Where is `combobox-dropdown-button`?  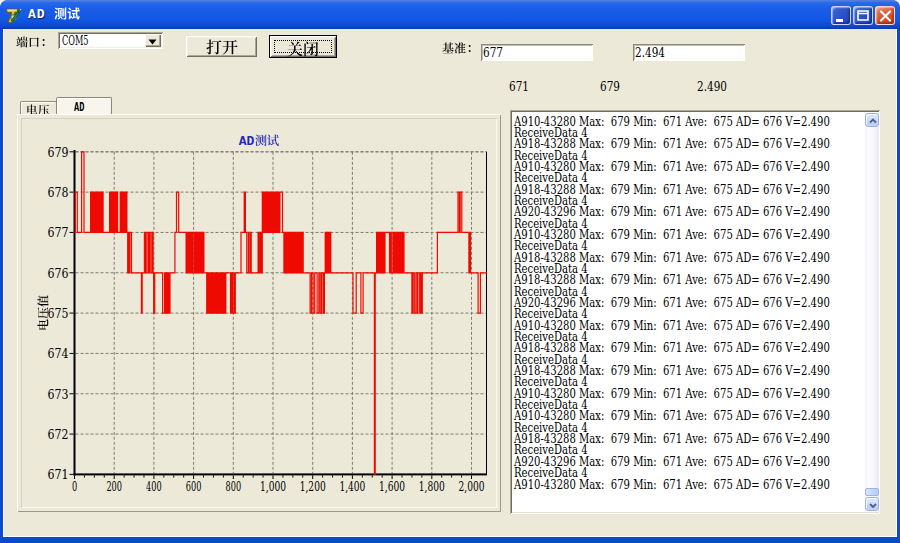
combobox-dropdown-button is located at coordinates (153, 40).